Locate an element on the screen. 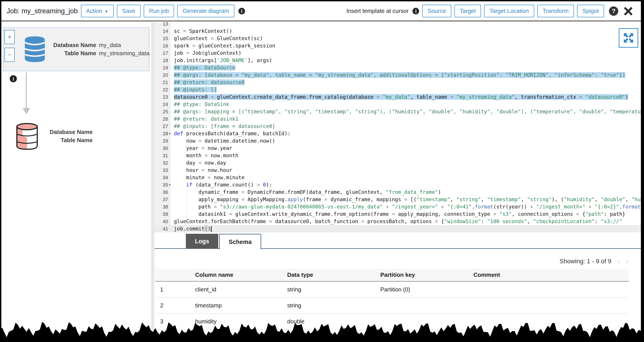 The height and width of the screenshot is (342, 644). code-line-34: 34 minute = now.minute is located at coordinates (398, 178).